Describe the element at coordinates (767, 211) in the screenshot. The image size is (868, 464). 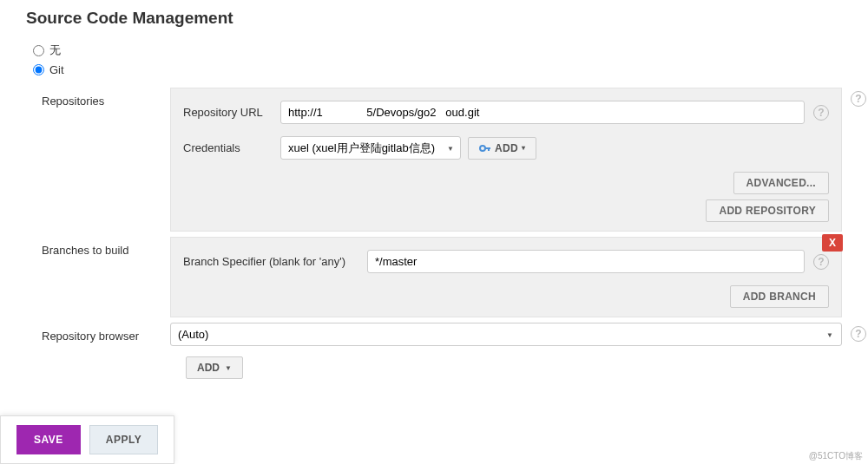
I see `add-repository-button: ADD REPOSITORY` at that location.